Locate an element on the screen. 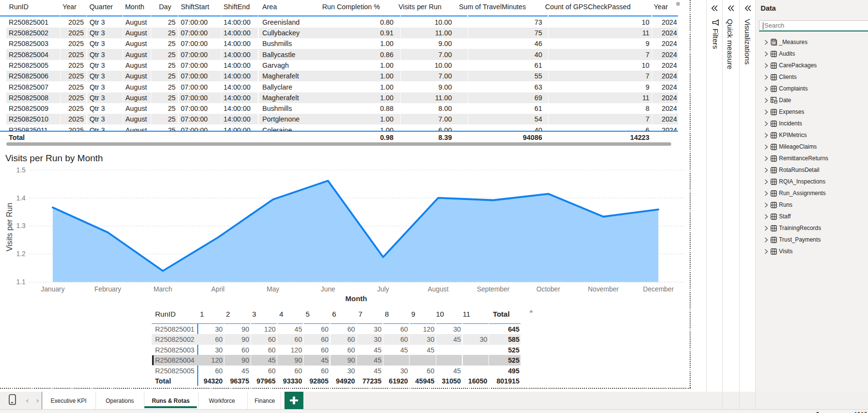 The width and height of the screenshot is (868, 413). svg-text: June is located at coordinates (328, 290).